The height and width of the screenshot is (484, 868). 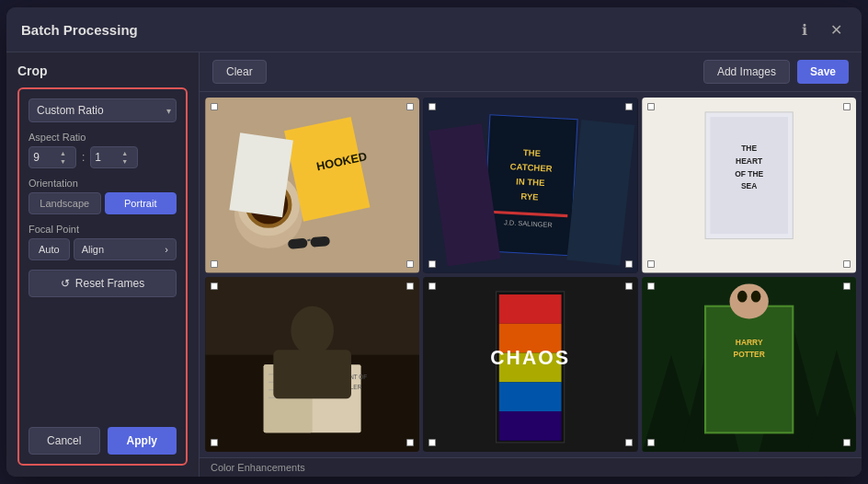 I want to click on image-cell-3: THE HEART OF THE SEA, so click(x=748, y=186).